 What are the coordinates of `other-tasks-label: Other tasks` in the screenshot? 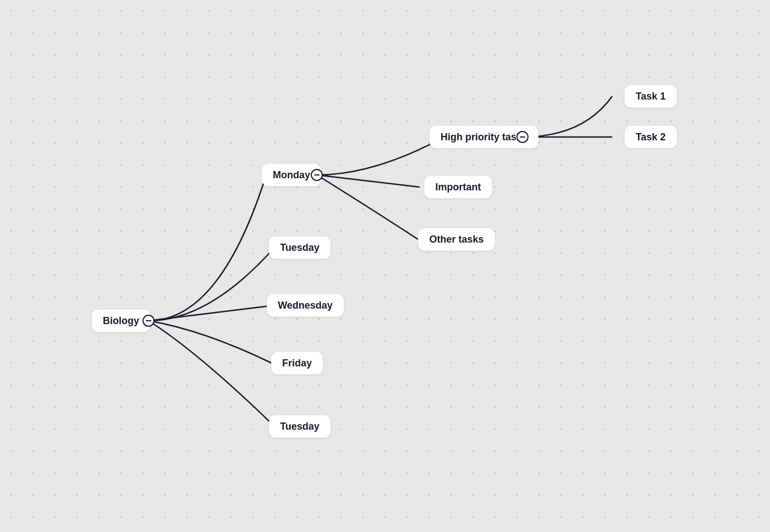 It's located at (457, 240).